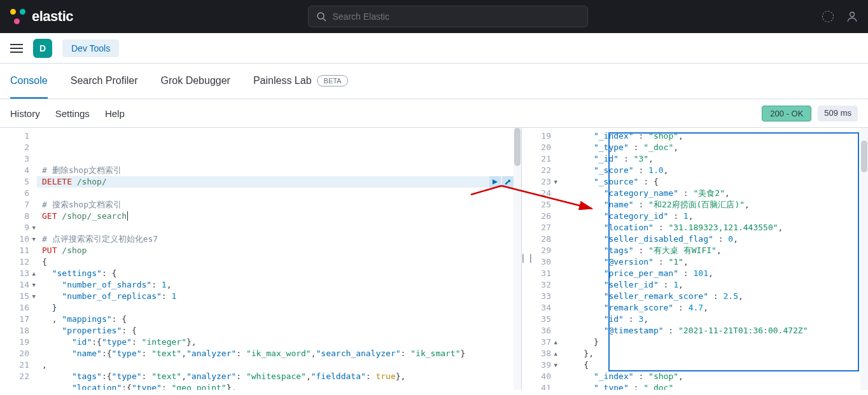 This screenshot has width=868, height=395. I want to click on newsfeed-icon, so click(828, 17).